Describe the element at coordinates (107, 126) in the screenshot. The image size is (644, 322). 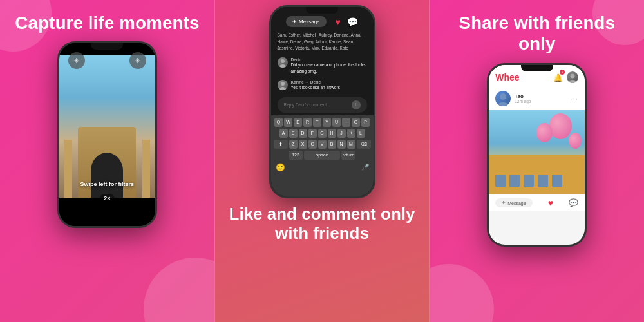
I see `arch-background` at that location.